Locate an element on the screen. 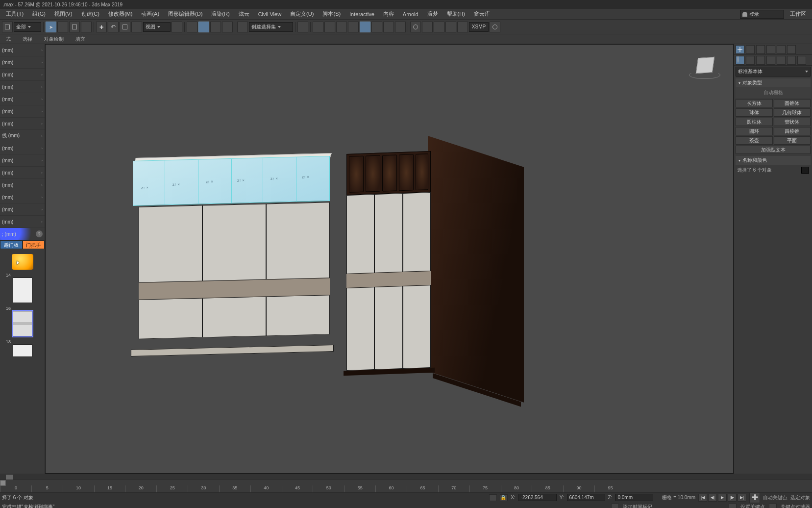 The width and height of the screenshot is (812, 508). mirror-button is located at coordinates (303, 27).